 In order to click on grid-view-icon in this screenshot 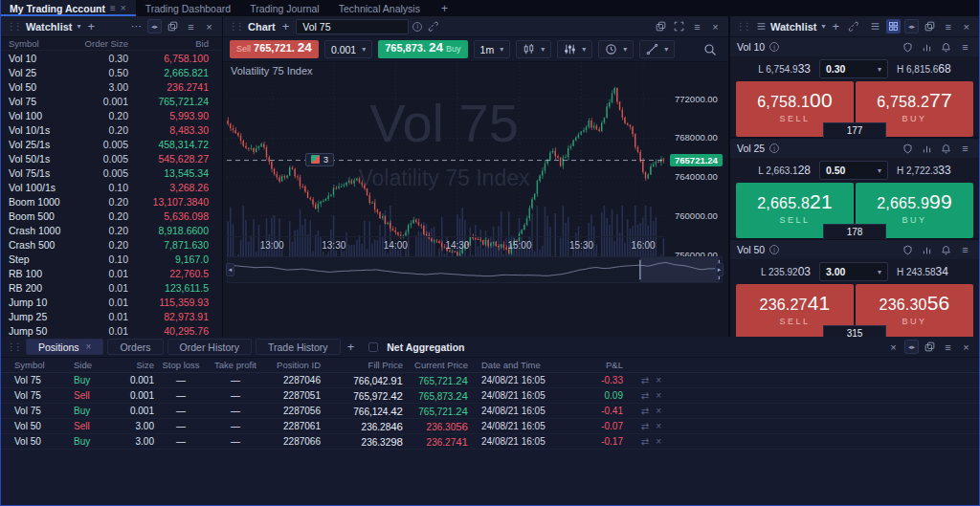, I will do `click(894, 27)`.